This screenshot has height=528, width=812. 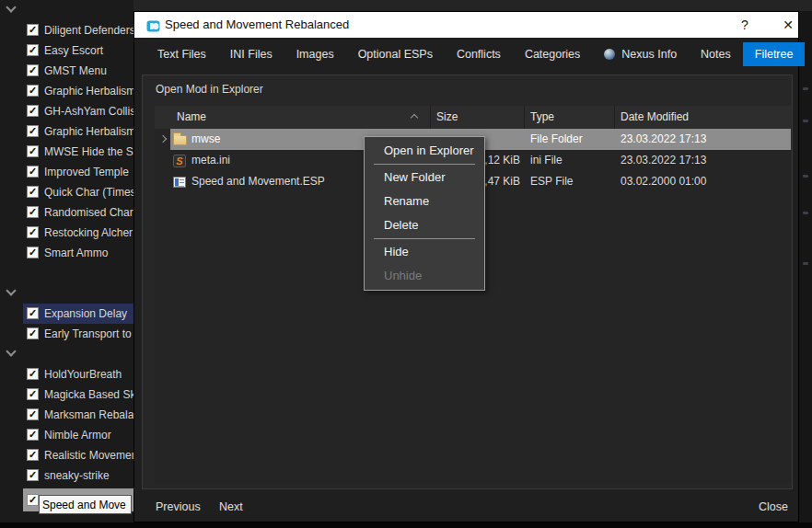 What do you see at coordinates (424, 178) in the screenshot?
I see `menu-item-new-folder: New Folder` at bounding box center [424, 178].